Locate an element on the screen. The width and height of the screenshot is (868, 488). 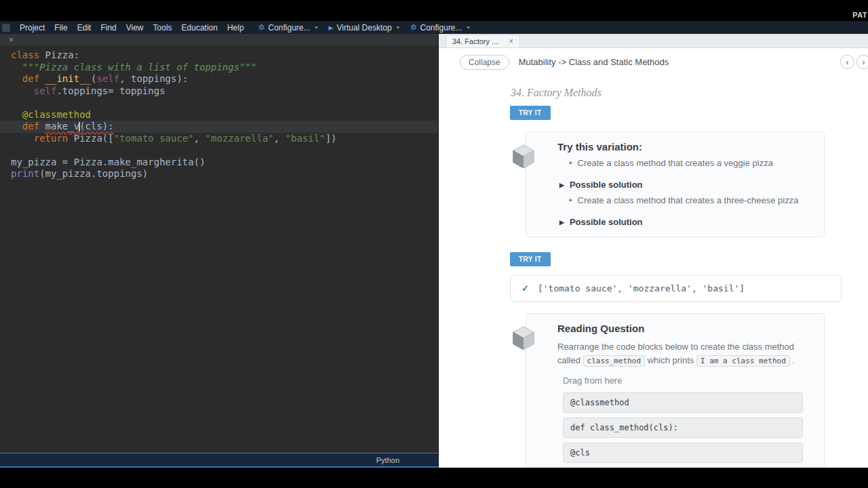
code-token: ]) is located at coordinates (331, 138).